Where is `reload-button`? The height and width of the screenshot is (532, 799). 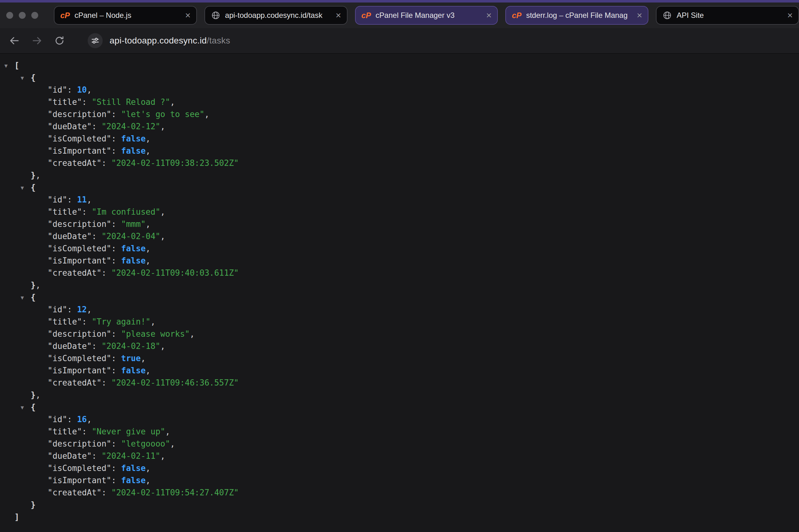 reload-button is located at coordinates (60, 41).